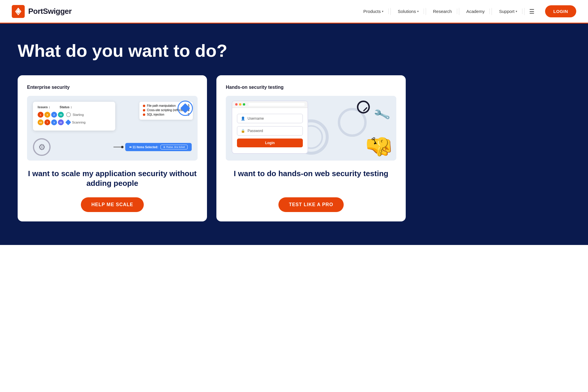 The image size is (588, 392). Describe the element at coordinates (408, 11) in the screenshot. I see `nav-solutions: Solutions ▾` at that location.